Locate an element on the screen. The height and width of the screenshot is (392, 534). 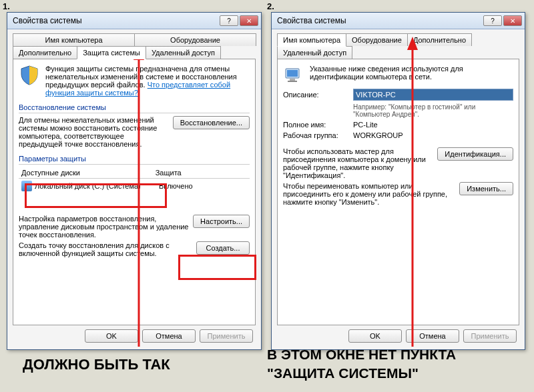
identification-text: Чтобы использовать мастер для присоедине… is located at coordinates (358, 163).